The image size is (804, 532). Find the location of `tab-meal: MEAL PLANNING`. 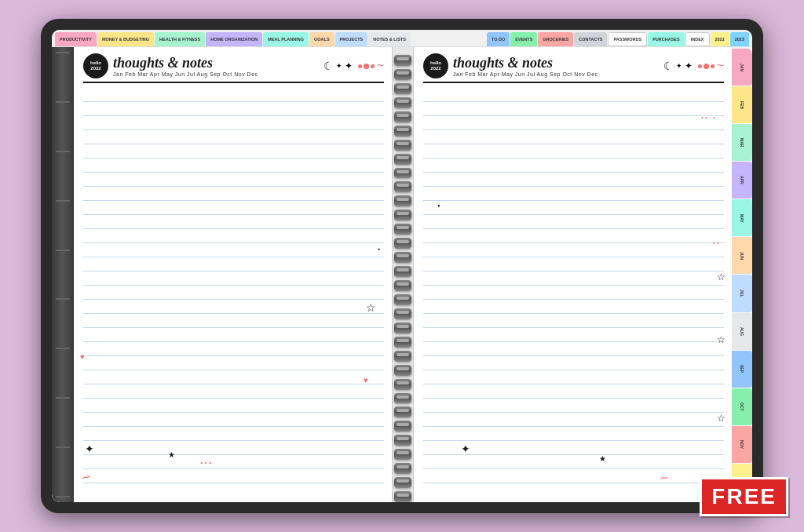

tab-meal: MEAL PLANNING is located at coordinates (286, 39).